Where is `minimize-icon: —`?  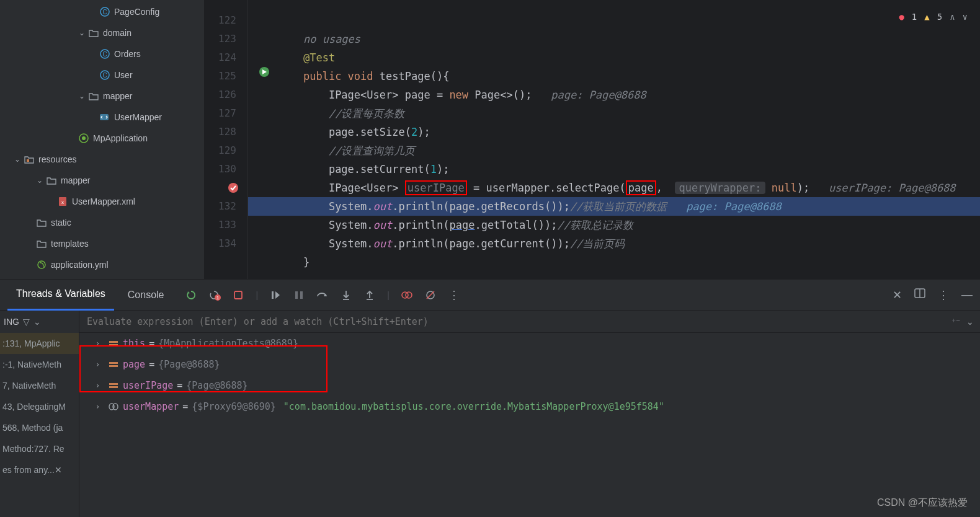
minimize-icon: — is located at coordinates (967, 295).